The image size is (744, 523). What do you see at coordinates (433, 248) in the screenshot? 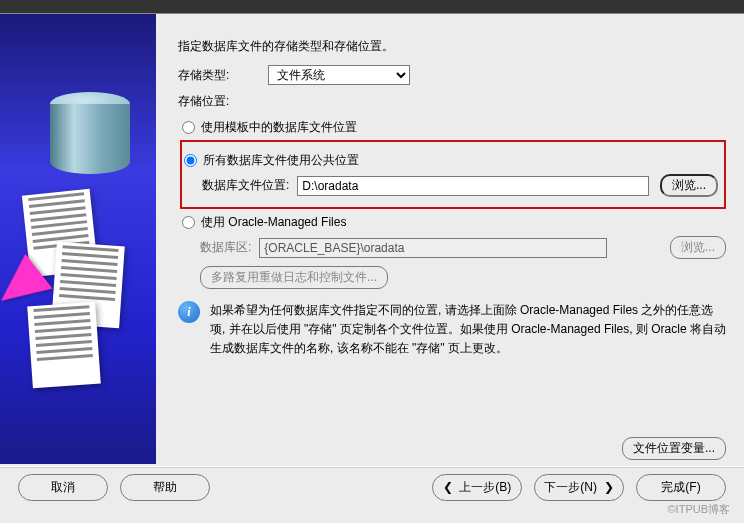
I see `db-area-input` at bounding box center [433, 248].